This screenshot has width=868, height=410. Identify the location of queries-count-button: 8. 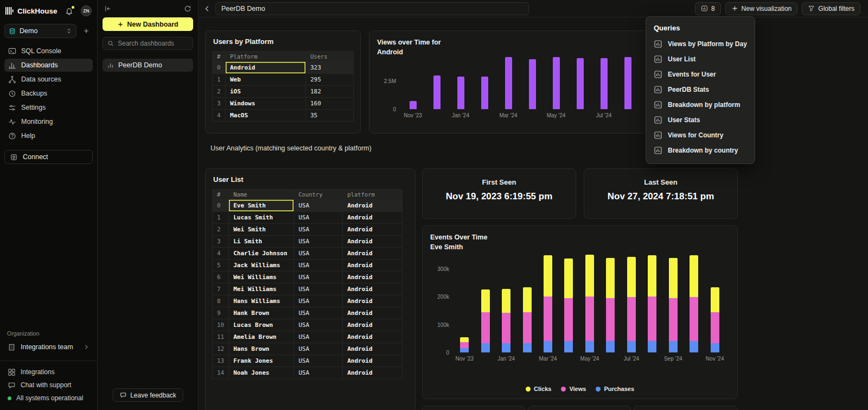
(708, 9).